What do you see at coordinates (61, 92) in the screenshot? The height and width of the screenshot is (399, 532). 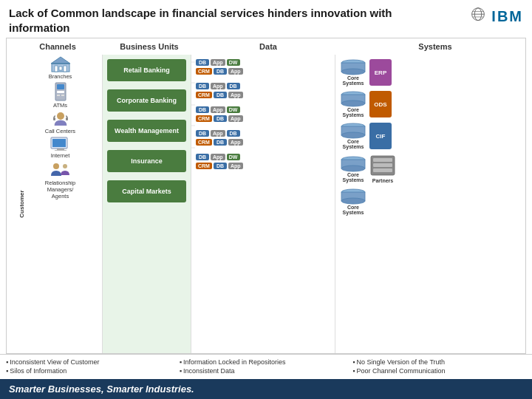 I see `atm-icon` at bounding box center [61, 92].